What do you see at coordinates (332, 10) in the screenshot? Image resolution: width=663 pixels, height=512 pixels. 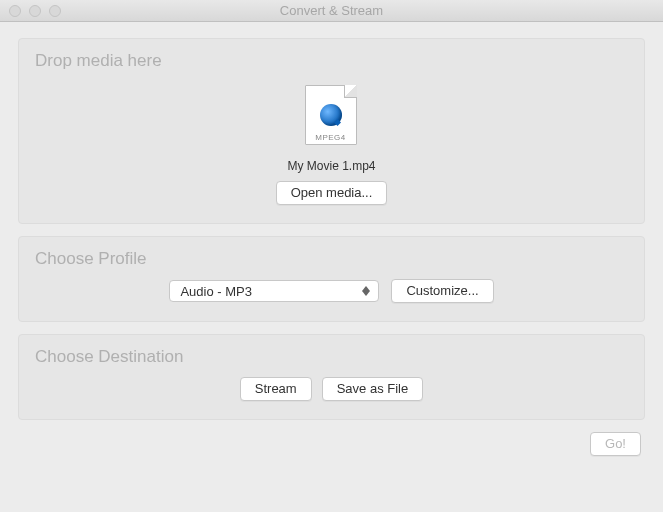 I see `window-title: Convert & Stream` at bounding box center [332, 10].